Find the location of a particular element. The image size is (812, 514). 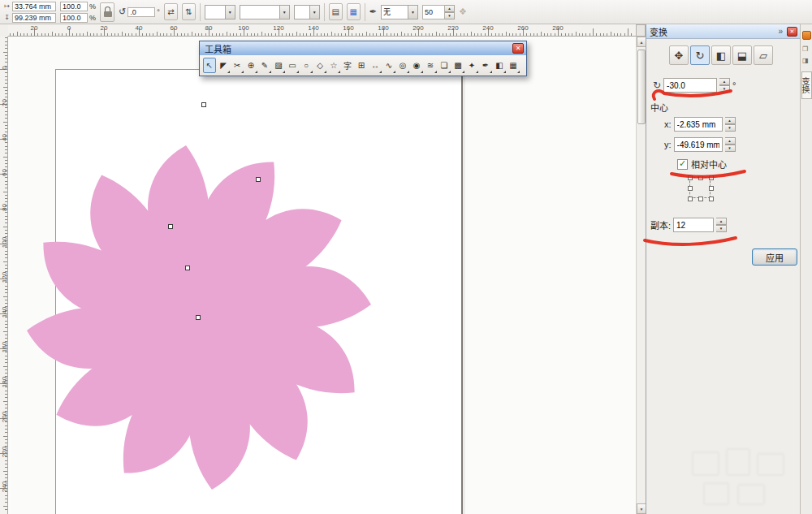

mirror-horizontal-button: ⇄ is located at coordinates (171, 11).